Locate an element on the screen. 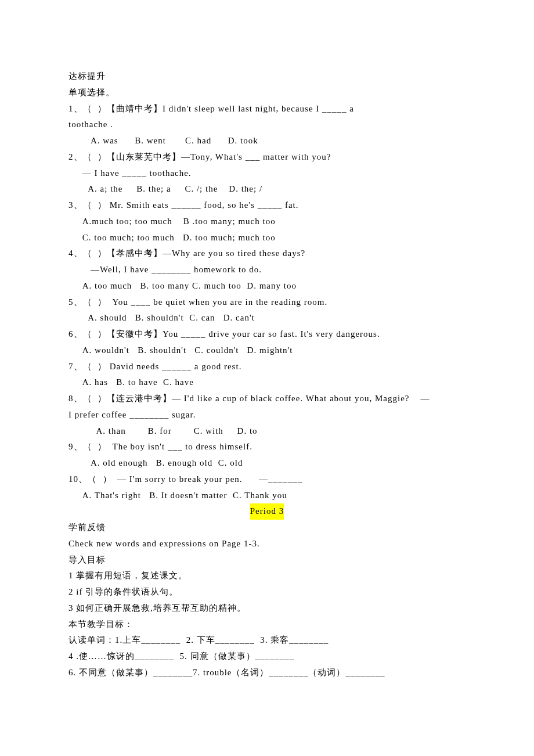 The height and width of the screenshot is (756, 534). question-stem: 10、（ ） — I'm sorry to break your pen. —_… is located at coordinates (267, 480).